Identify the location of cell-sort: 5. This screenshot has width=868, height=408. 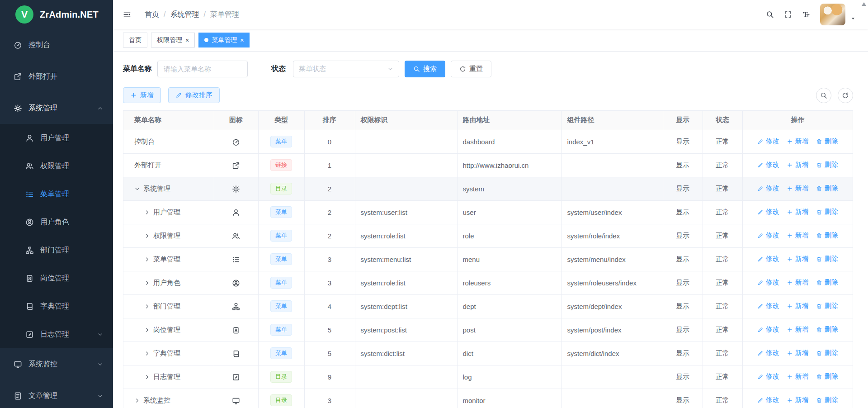
(330, 330).